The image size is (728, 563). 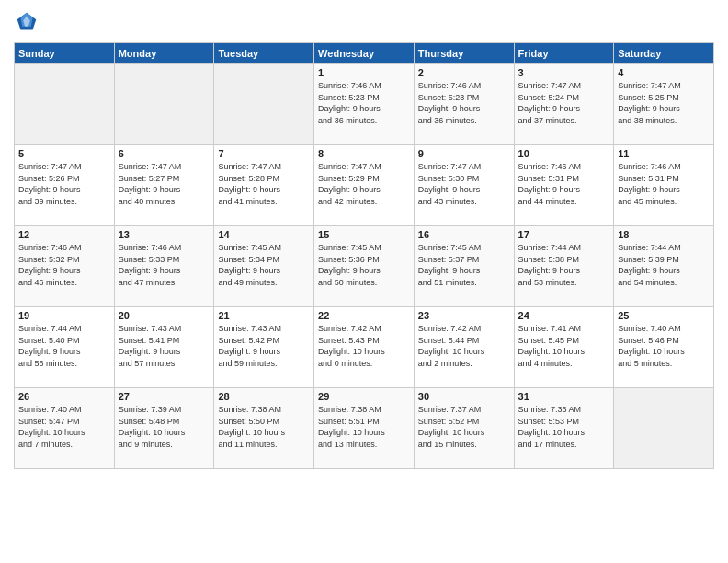 What do you see at coordinates (564, 186) in the screenshot?
I see `calendar-cell: 10Sunrise: 7:46 AM Sunset: 5:31 PM Dayli…` at bounding box center [564, 186].